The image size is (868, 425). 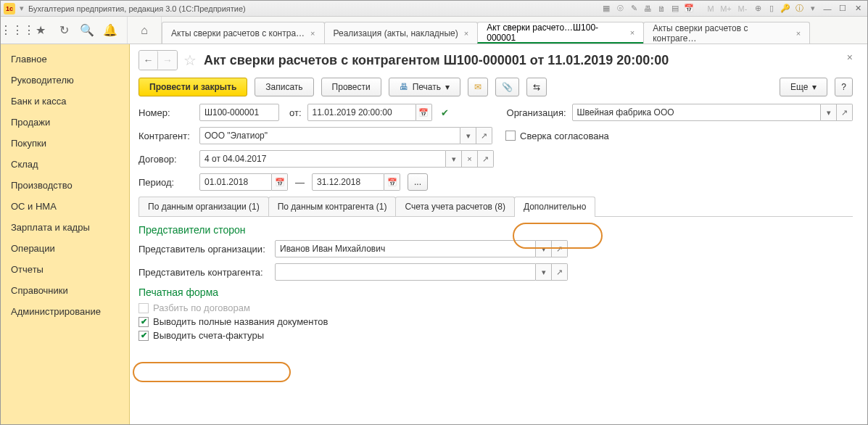 I want to click on m-minus-label: M-, so click(x=743, y=9).